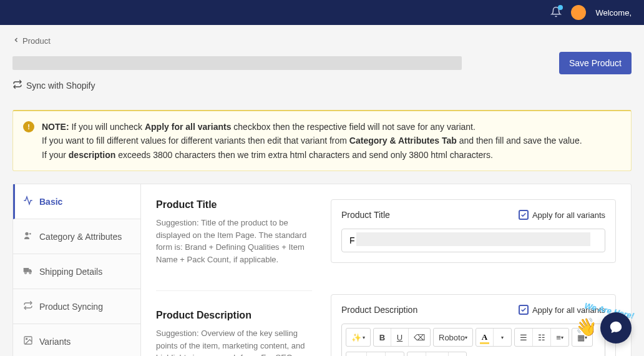 Image resolution: width=644 pixels, height=356 pixels. Describe the element at coordinates (77, 272) in the screenshot. I see `tab-shipping-details: Shipping Details` at that location.